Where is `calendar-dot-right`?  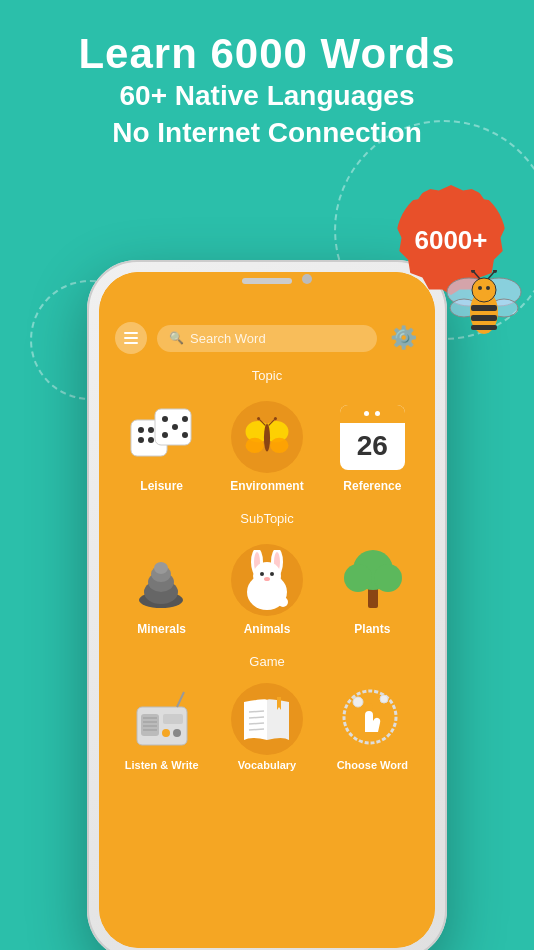 calendar-dot-right is located at coordinates (378, 414).